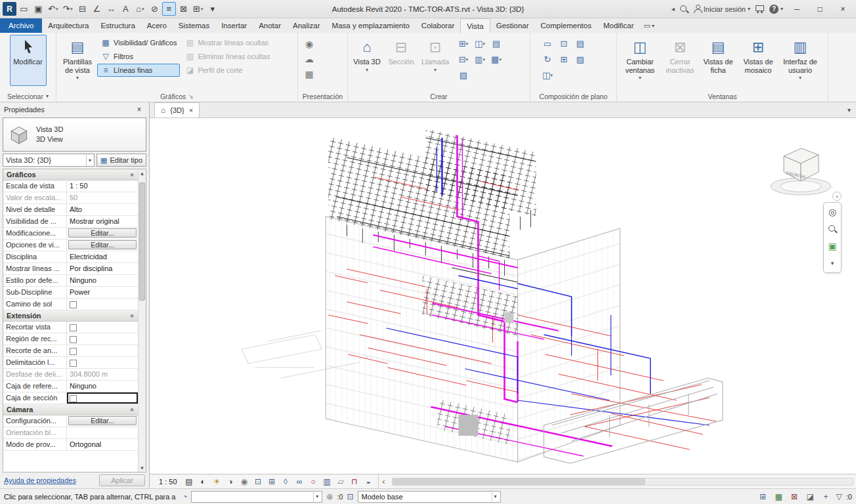 Image resolution: width=856 pixels, height=504 pixels. I want to click on search-icon, so click(684, 9).